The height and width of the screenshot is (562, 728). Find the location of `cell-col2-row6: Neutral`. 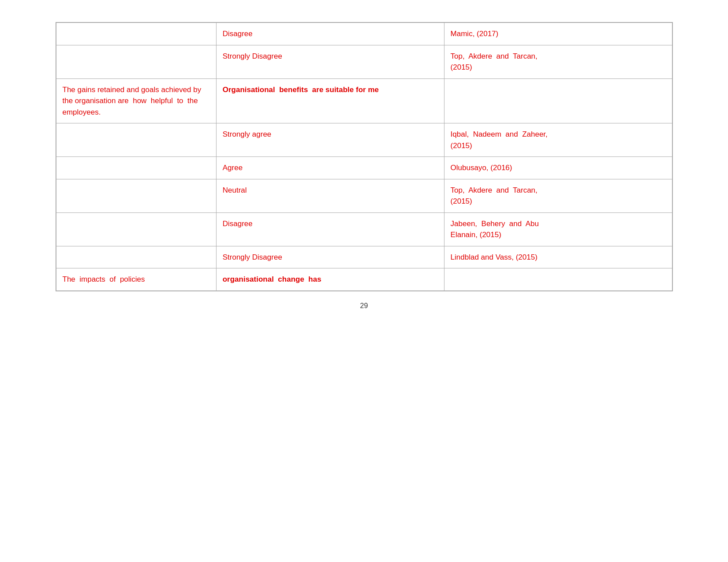

cell-col2-row6: Neutral is located at coordinates (330, 196).